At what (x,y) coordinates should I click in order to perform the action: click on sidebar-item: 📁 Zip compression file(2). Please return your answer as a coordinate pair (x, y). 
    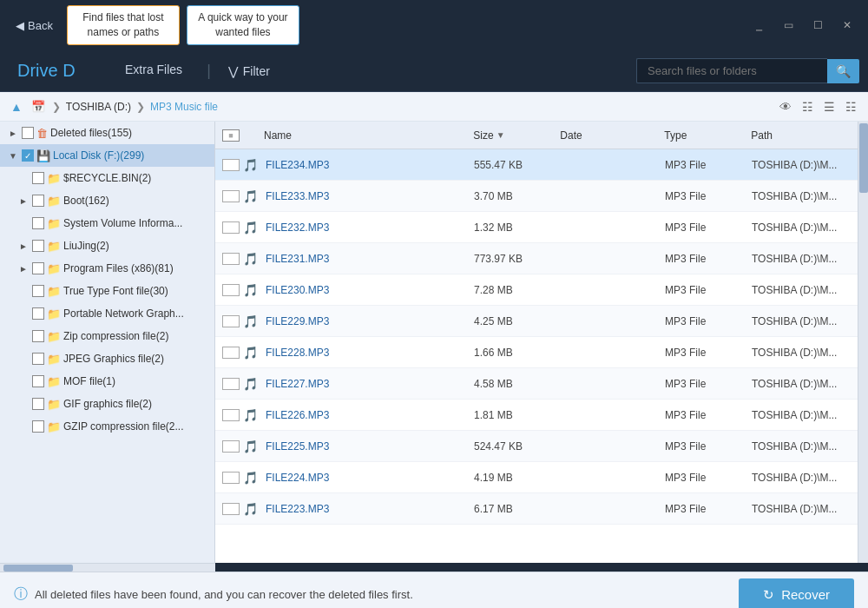
    Looking at the image, I should click on (108, 336).